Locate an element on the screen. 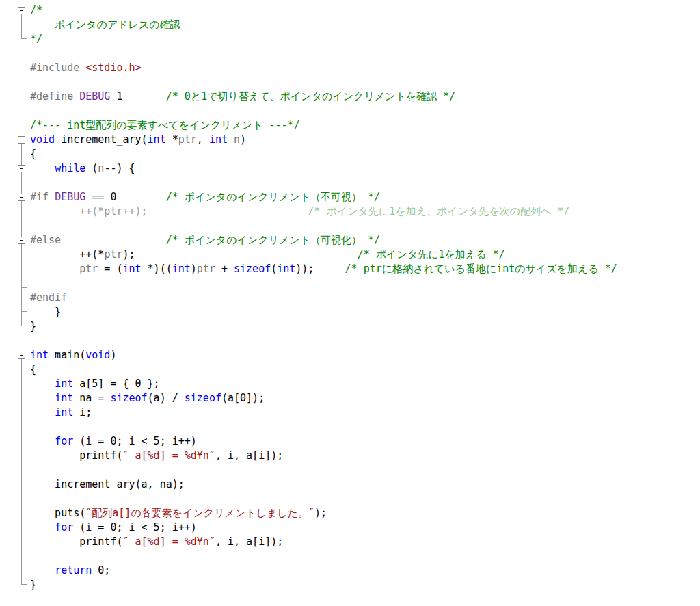 The height and width of the screenshot is (606, 700). code-token: for is located at coordinates (64, 527).